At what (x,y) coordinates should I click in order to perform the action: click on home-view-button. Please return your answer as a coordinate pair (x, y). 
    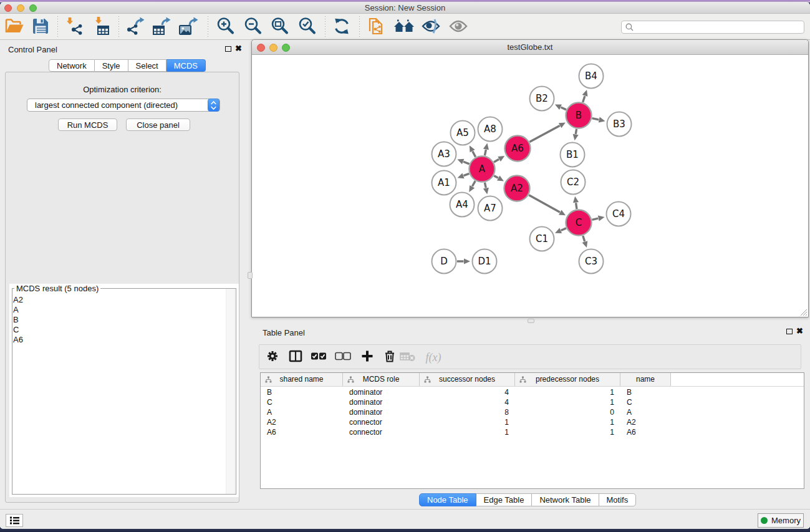
    Looking at the image, I should click on (404, 27).